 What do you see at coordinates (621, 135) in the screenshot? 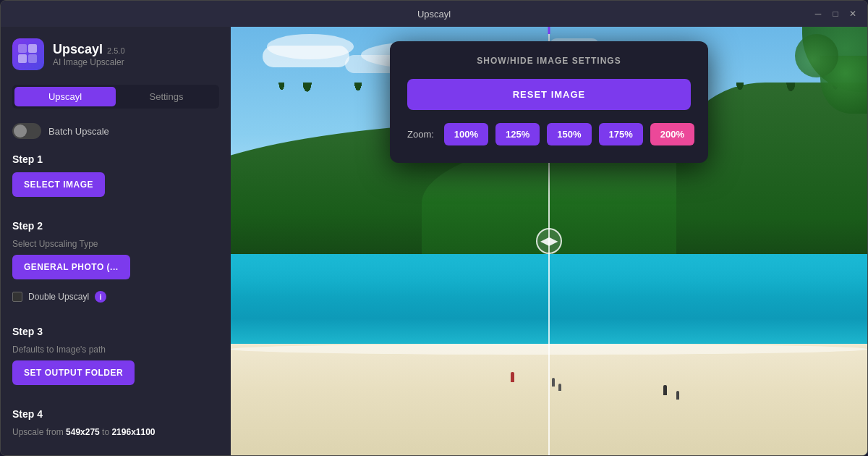
I see `zoom-175-button: 175%` at bounding box center [621, 135].